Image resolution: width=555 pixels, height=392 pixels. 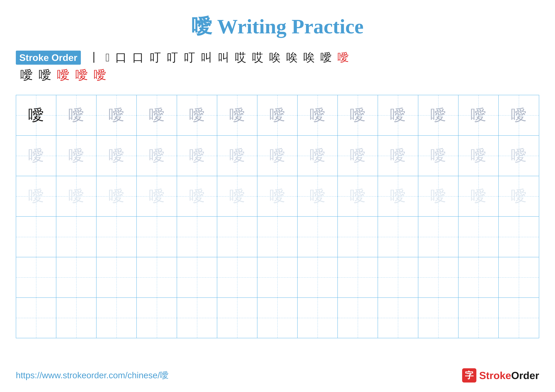 I want to click on grid-row-3: 噯 噯 噯 噯 噯 噯 噯 噯 噯, so click(x=278, y=196).